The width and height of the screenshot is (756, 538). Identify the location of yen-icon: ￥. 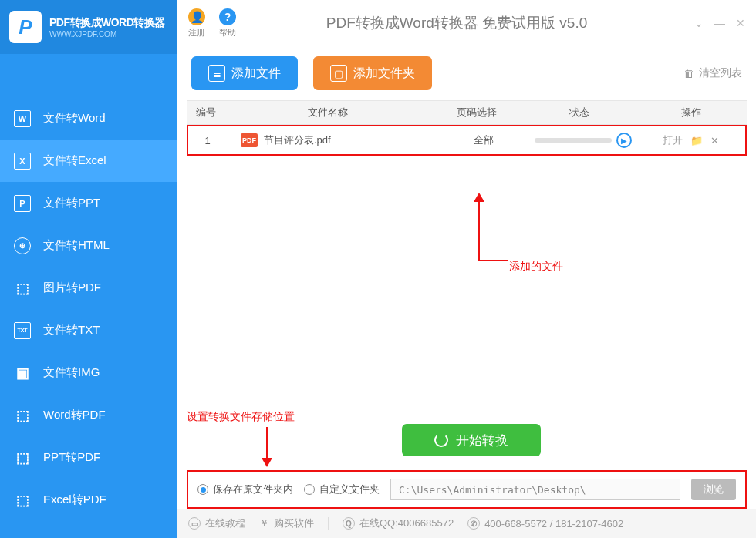
(264, 523).